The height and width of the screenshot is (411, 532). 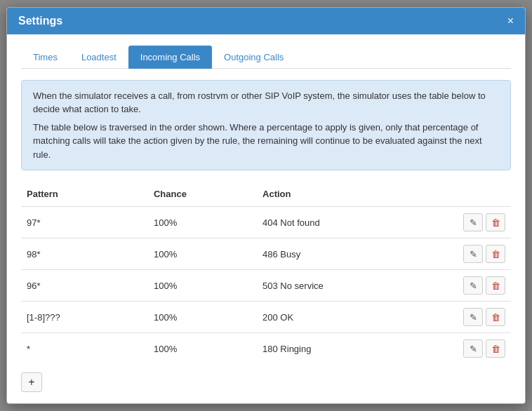 I want to click on tab-incoming-calls: Incoming Calls, so click(x=170, y=58).